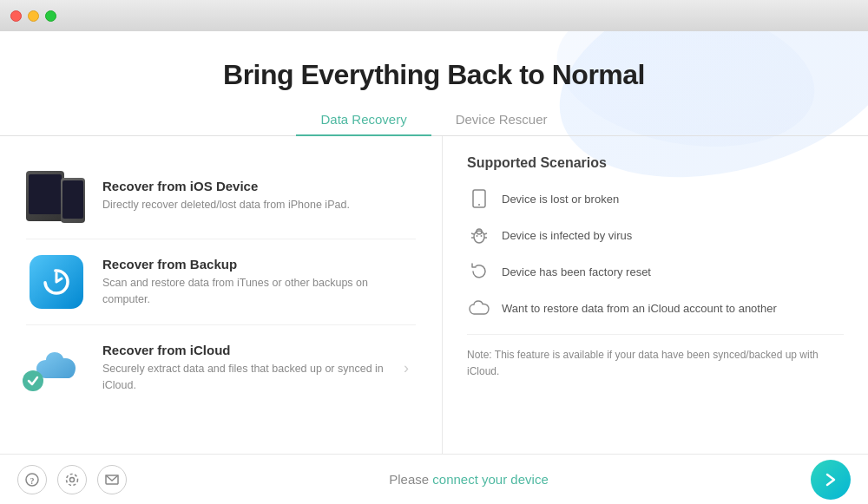 The height and width of the screenshot is (504, 868). I want to click on minimize-button, so click(33, 16).